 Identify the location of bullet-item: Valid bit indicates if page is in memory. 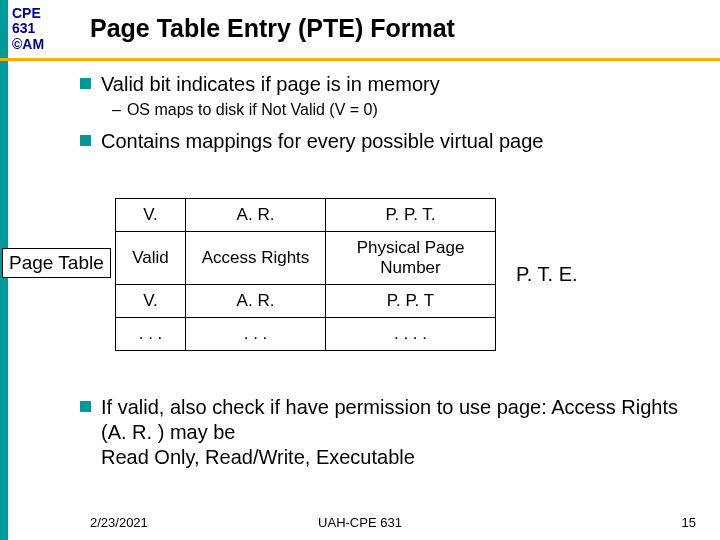
(390, 84).